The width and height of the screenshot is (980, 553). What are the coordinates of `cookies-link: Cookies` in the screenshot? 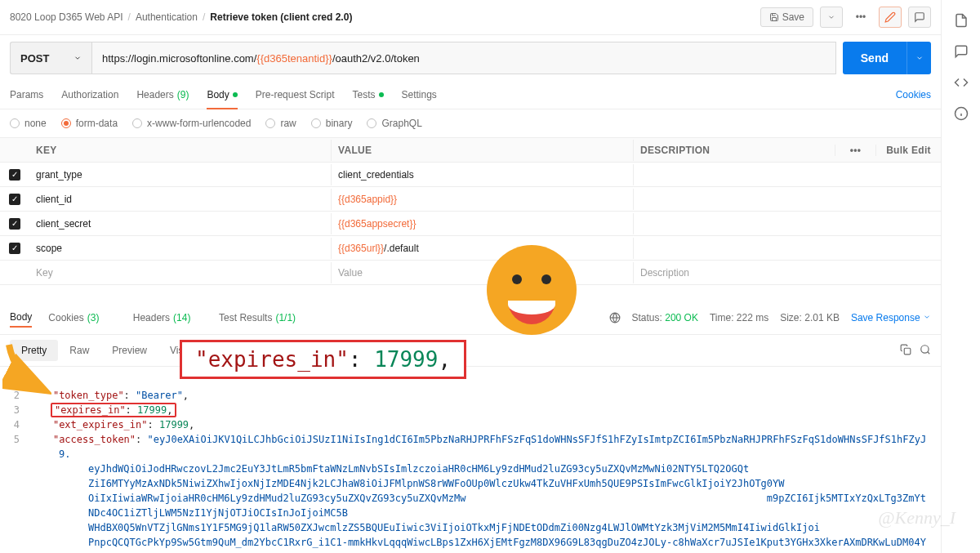 It's located at (913, 95).